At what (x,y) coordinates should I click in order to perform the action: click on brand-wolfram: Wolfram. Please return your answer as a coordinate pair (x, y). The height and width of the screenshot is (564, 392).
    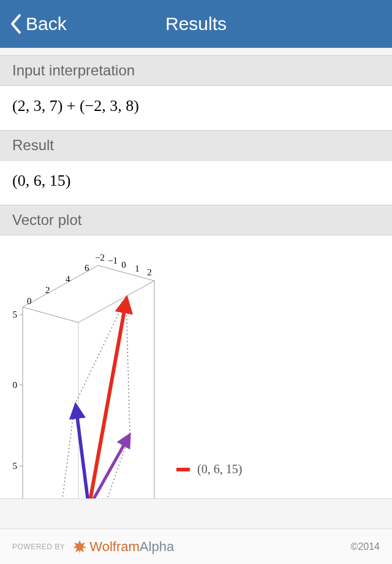
    Looking at the image, I should click on (115, 547).